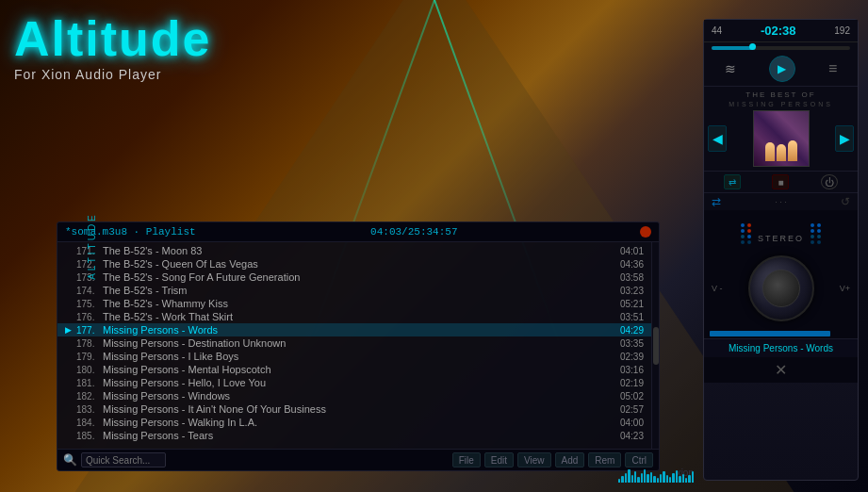 This screenshot has width=868, height=492. What do you see at coordinates (354, 251) in the screenshot?
I see `playlist-item: 171.The B-52's - Moon 8304:01` at bounding box center [354, 251].